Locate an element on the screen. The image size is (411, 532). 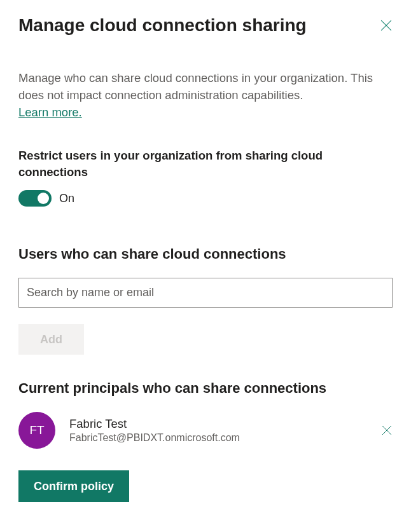
principal-email: FabricTest@PBIDXT.onmicrosoft.com is located at coordinates (218, 438).